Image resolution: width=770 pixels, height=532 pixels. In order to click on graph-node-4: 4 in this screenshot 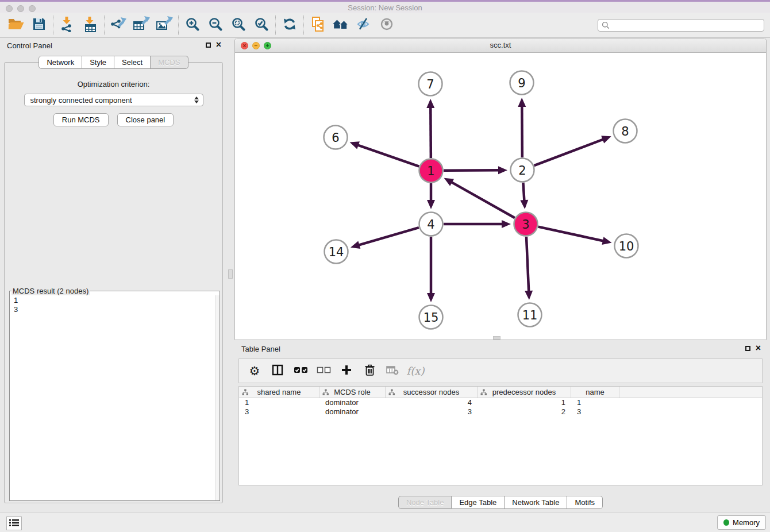, I will do `click(431, 224)`.